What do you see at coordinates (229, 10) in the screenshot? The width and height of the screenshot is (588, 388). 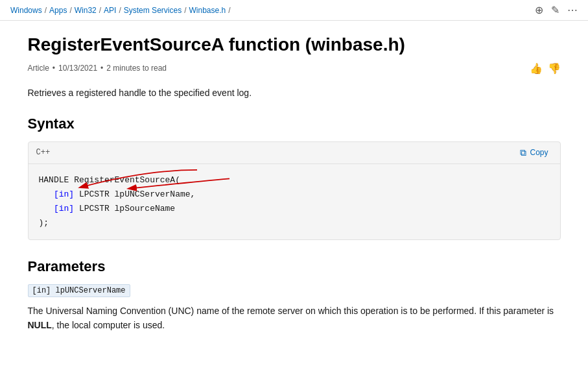 I see `breadcrumb-sep-6: /` at bounding box center [229, 10].